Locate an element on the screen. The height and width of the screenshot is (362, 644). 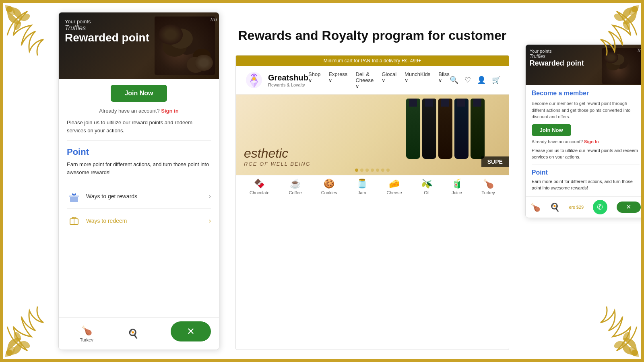
cat-cookies: 🍪 Cookies is located at coordinates (329, 187).